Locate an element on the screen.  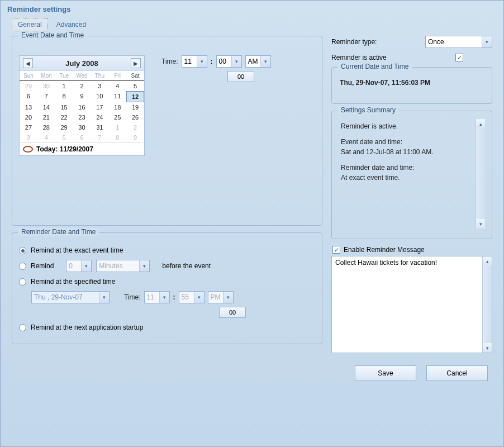
today-icon is located at coordinates (28, 149).